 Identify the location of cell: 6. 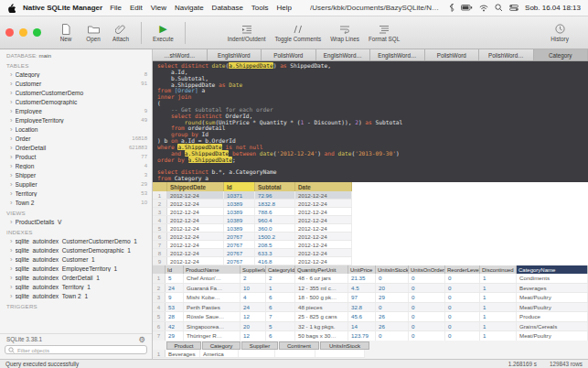
(281, 308).